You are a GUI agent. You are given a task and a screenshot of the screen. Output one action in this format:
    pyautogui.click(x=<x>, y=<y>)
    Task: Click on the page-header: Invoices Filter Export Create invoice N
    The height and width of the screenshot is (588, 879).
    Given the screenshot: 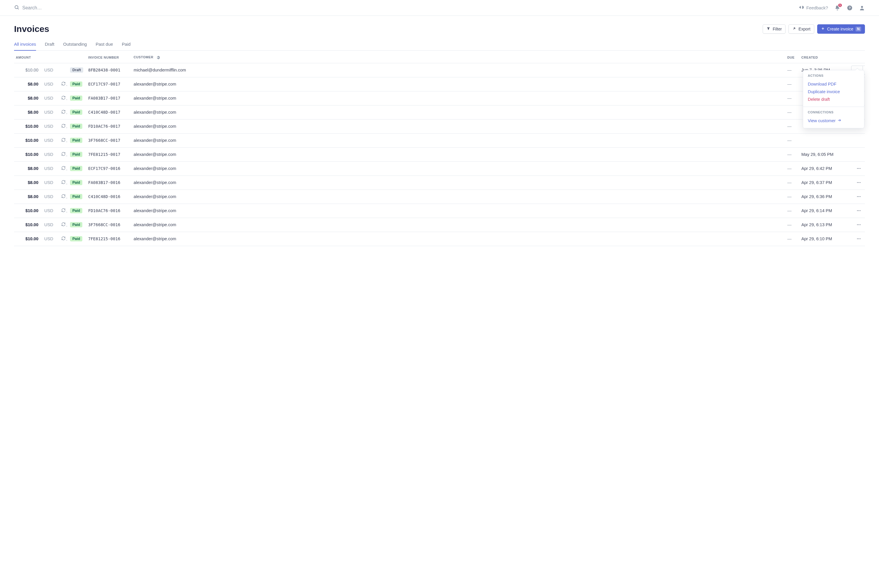 What is the action you would take?
    pyautogui.click(x=440, y=29)
    